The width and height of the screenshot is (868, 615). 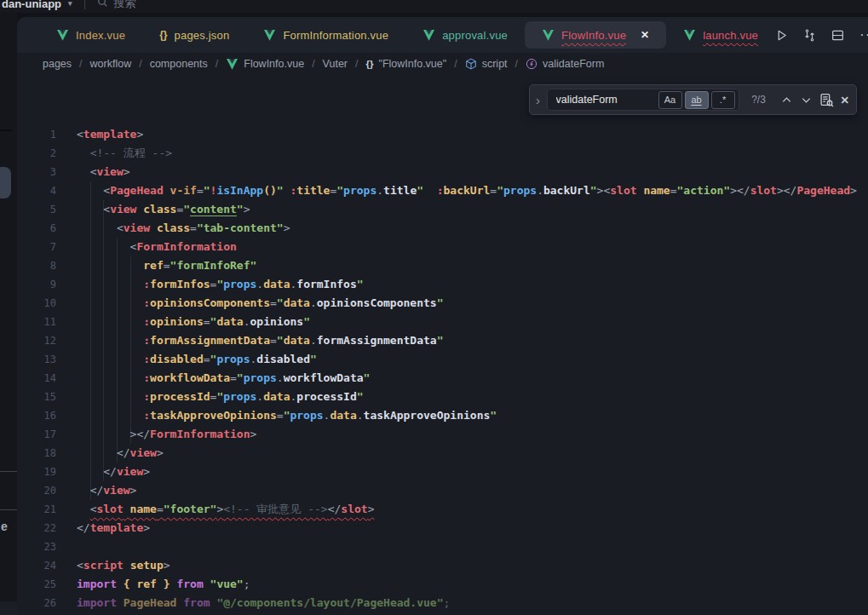 I want to click on code-line: 8ref="formInfoRef", so click(x=443, y=266).